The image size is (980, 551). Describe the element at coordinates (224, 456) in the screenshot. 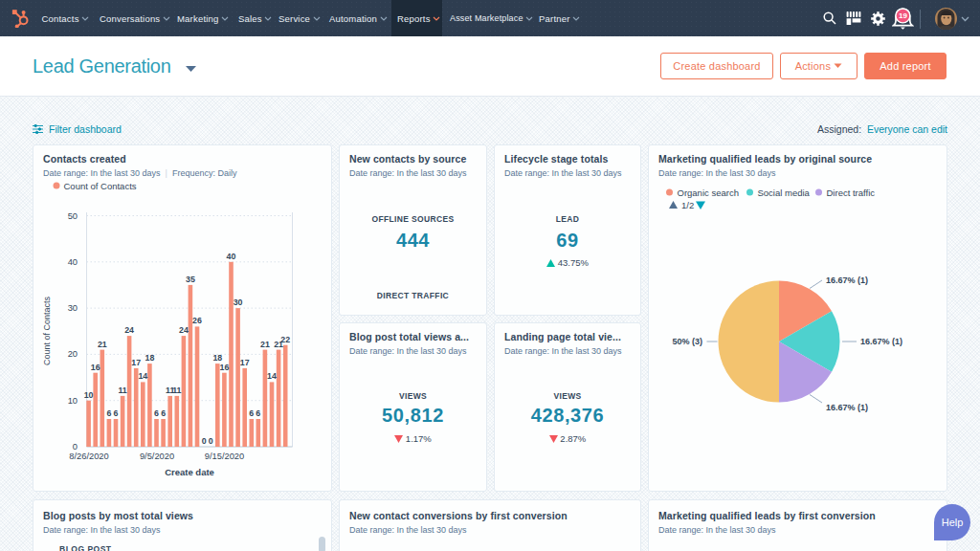

I see `svg-text: 9/15/2020` at that location.